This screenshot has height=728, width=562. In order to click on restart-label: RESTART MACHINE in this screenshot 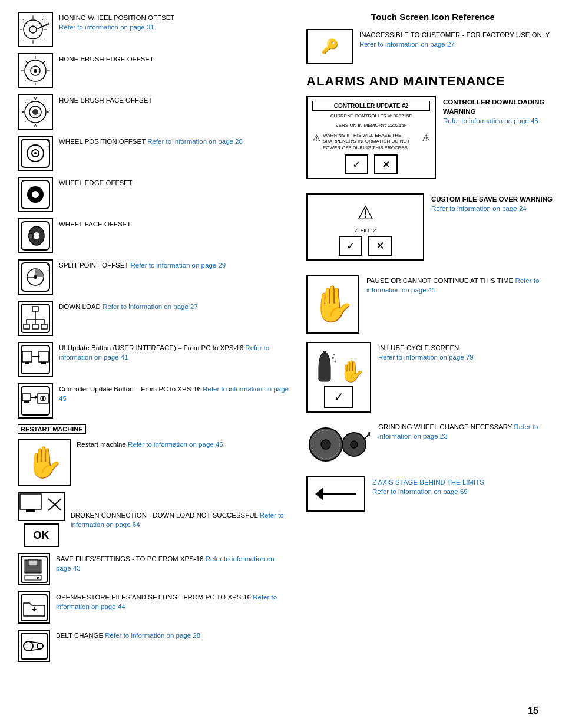, I will do `click(153, 430)`.